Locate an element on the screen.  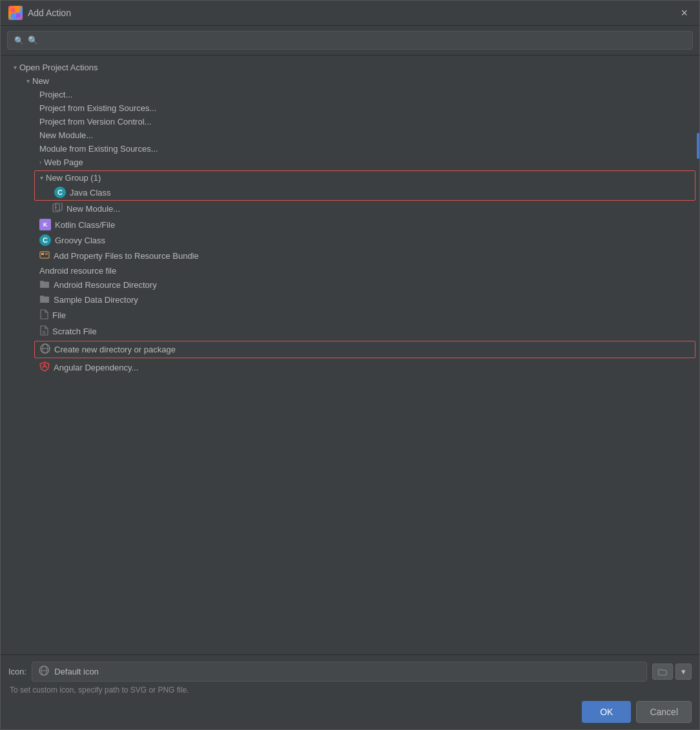
search-icon: 🔍 is located at coordinates (19, 41).